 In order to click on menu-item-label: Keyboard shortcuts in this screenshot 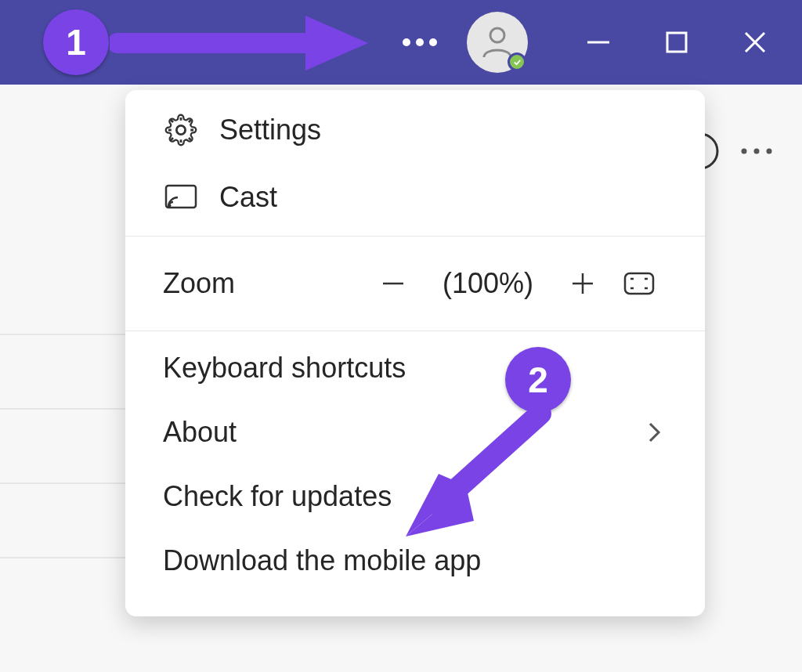, I will do `click(284, 368)`.